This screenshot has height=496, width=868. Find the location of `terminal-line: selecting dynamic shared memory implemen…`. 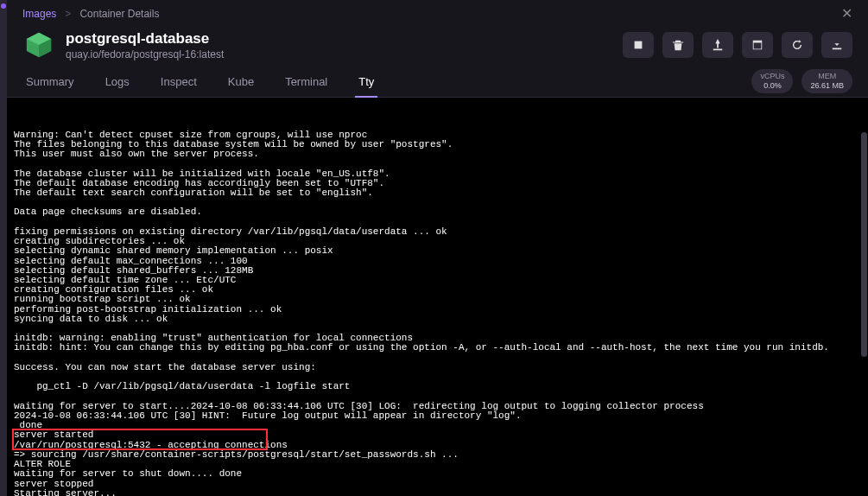

terminal-line: selecting dynamic shared memory implemen… is located at coordinates (437, 251).